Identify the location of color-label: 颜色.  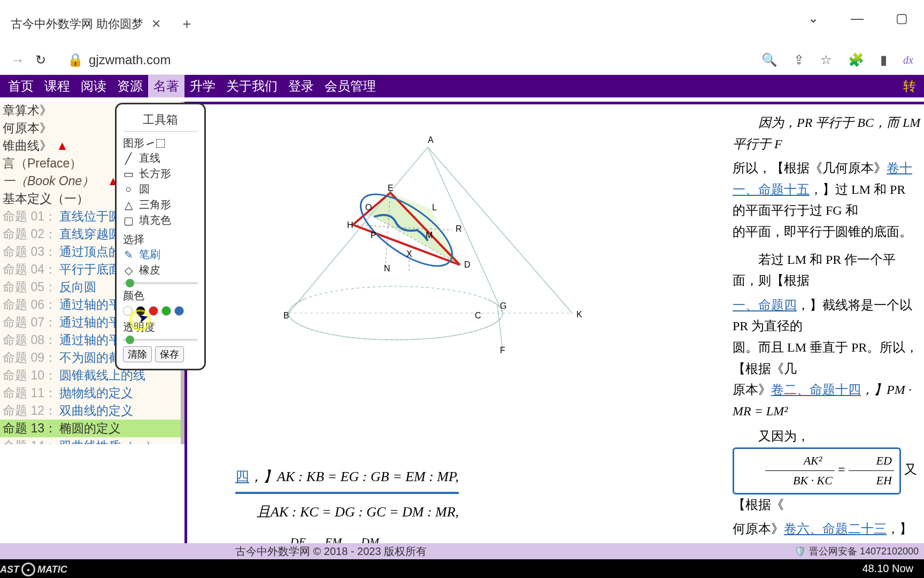
(160, 295).